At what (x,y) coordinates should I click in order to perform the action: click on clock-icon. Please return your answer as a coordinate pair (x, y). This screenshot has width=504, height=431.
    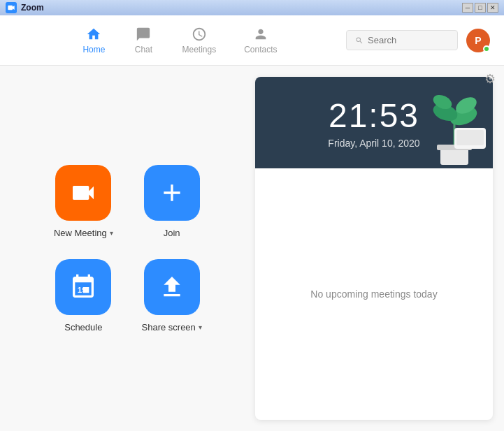
    Looking at the image, I should click on (199, 34).